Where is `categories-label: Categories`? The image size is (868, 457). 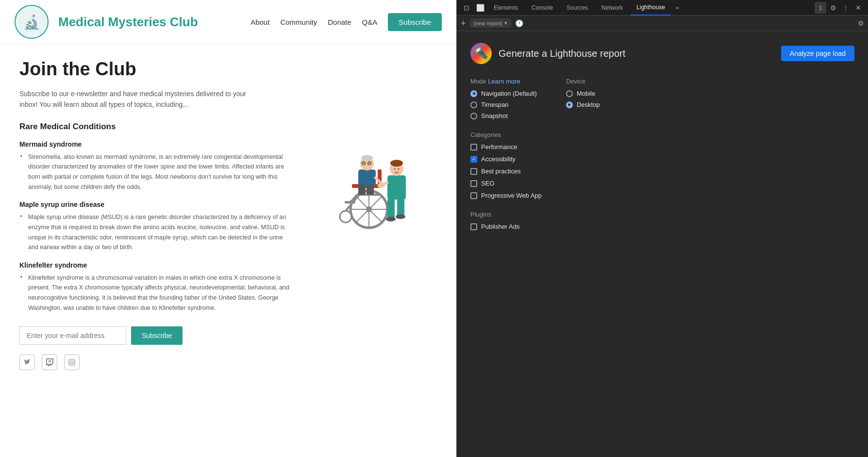 categories-label: Categories is located at coordinates (662, 135).